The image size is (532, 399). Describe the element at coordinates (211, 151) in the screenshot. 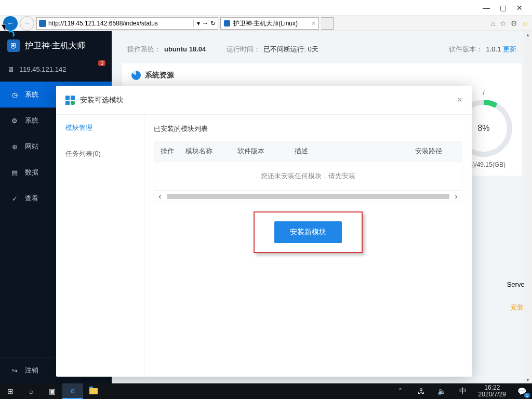

I see `col-name: 模块名称` at that location.